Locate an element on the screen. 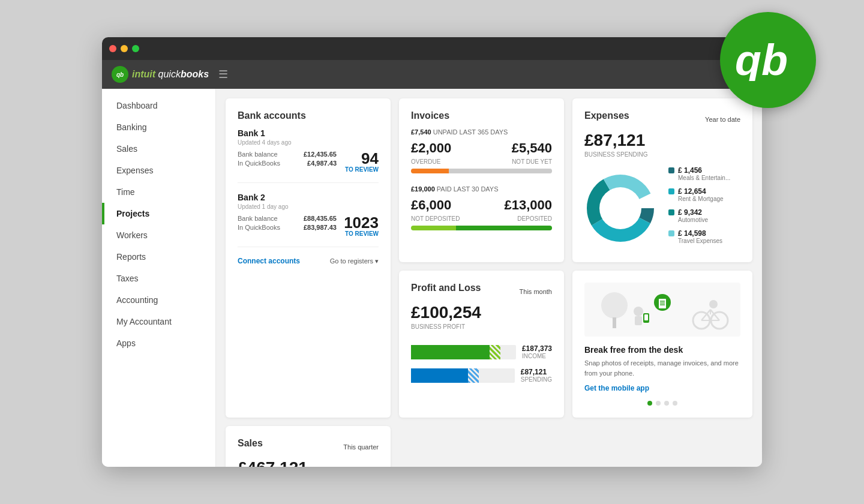 Image resolution: width=864 pixels, height=504 pixels. legend-amount-2: £ 12,654 is located at coordinates (701, 191).